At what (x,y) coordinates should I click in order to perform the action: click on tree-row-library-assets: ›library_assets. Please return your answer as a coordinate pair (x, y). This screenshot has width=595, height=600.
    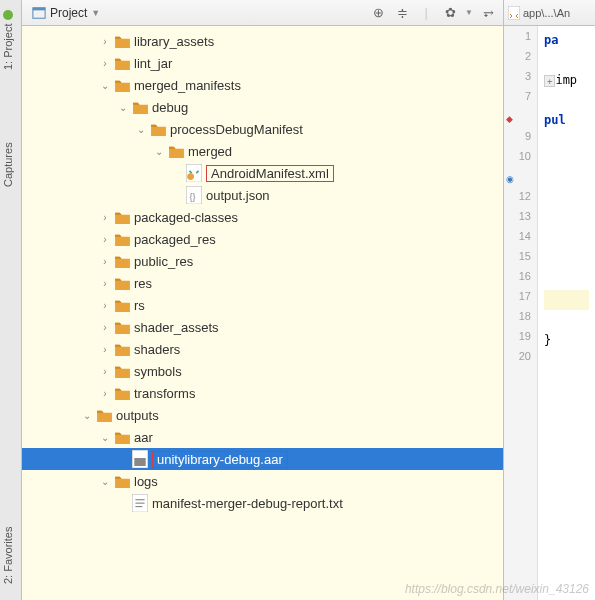
    Looking at the image, I should click on (262, 41).